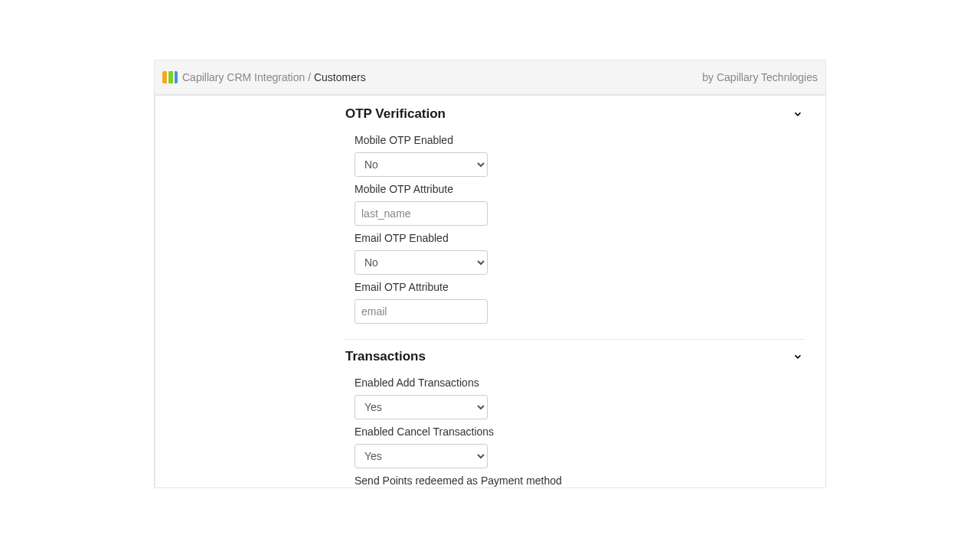  Describe the element at coordinates (579, 204) in the screenshot. I see `field-mobile-otp-attribute: Mobile OTP Attribute` at that location.